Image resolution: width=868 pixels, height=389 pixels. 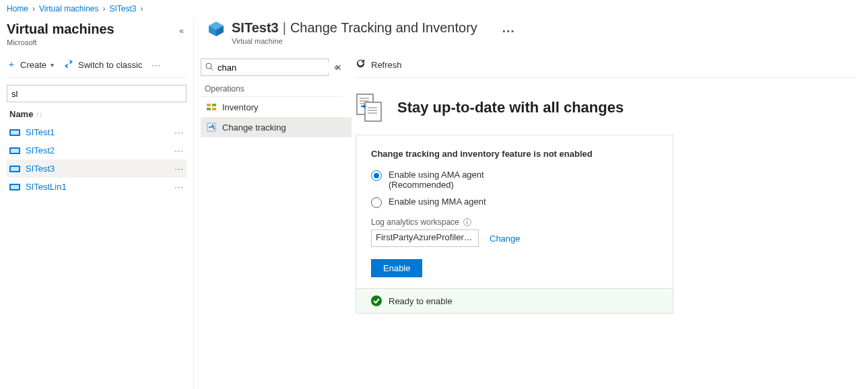 I want to click on radio-ama: Enable using AMA agent (Recommended), so click(x=514, y=180).